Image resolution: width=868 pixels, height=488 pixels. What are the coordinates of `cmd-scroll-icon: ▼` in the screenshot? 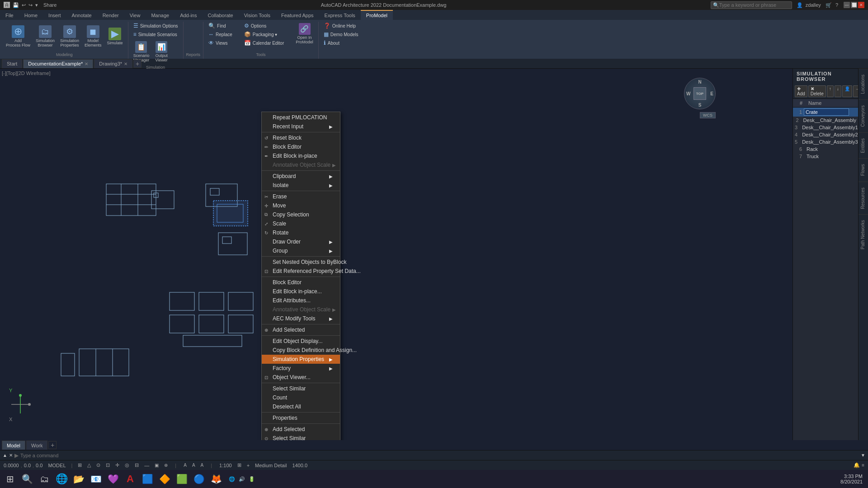 It's located at (863, 455).